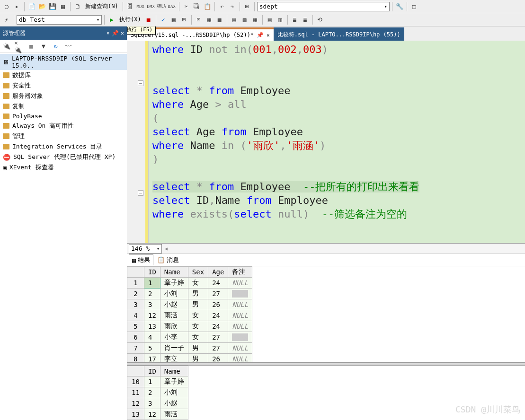 The image size is (525, 420). What do you see at coordinates (17, 7) in the screenshot?
I see `fwd-icon: ▸` at bounding box center [17, 7].